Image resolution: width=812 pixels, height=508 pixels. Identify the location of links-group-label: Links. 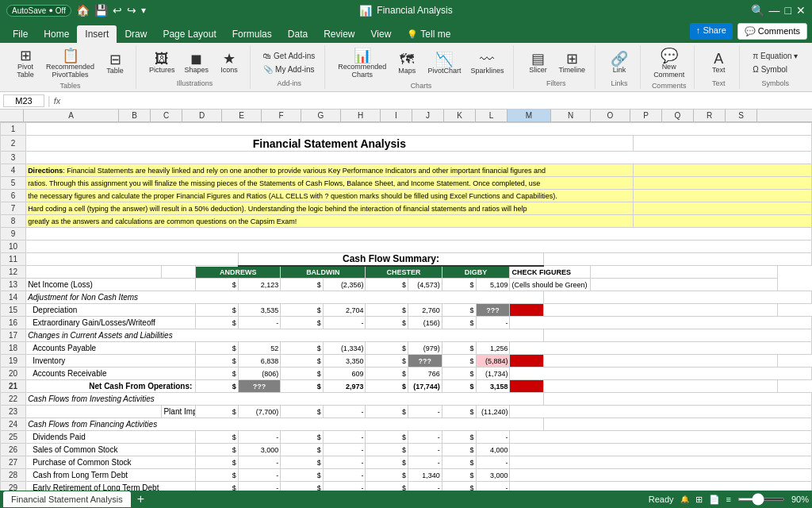
(620, 83).